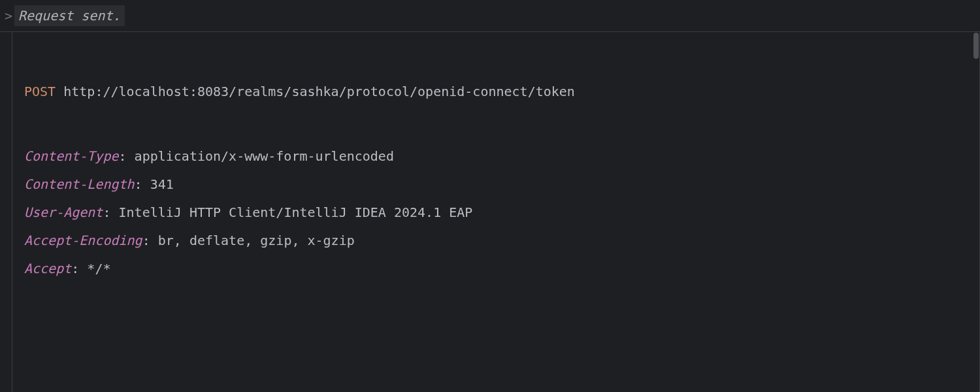 The height and width of the screenshot is (392, 980). I want to click on header-line: Content-Type: application/x-www-form-url…, so click(496, 157).